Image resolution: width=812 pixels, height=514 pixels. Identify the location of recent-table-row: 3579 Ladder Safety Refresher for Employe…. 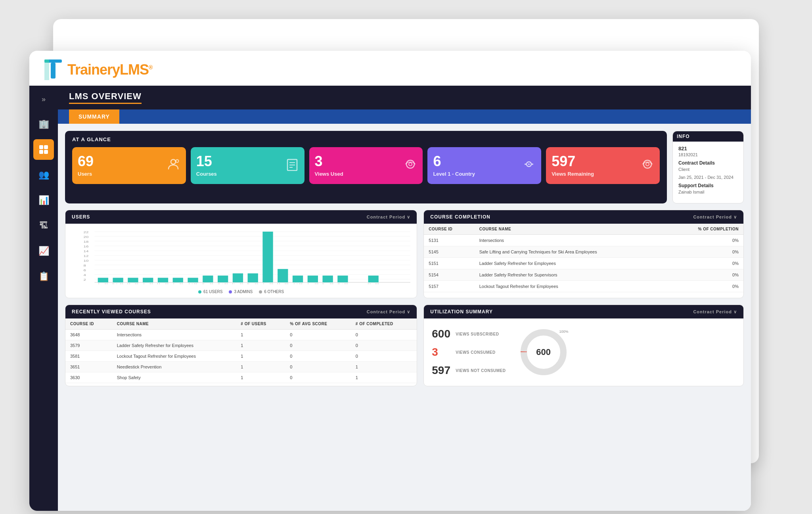
(241, 346).